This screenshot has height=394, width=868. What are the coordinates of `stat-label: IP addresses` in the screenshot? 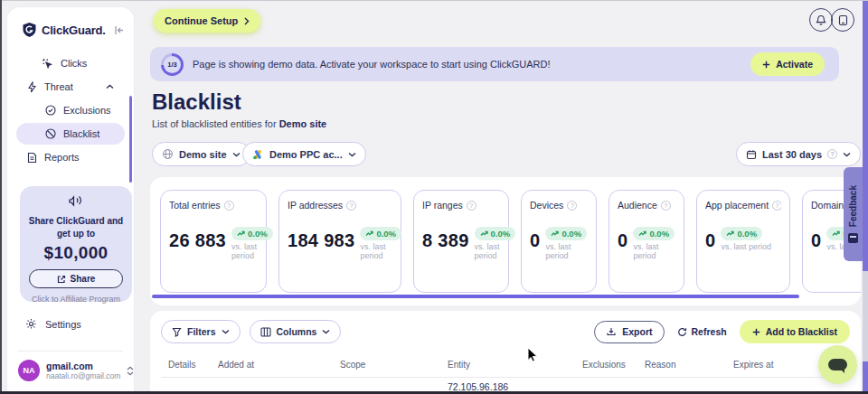 It's located at (315, 205).